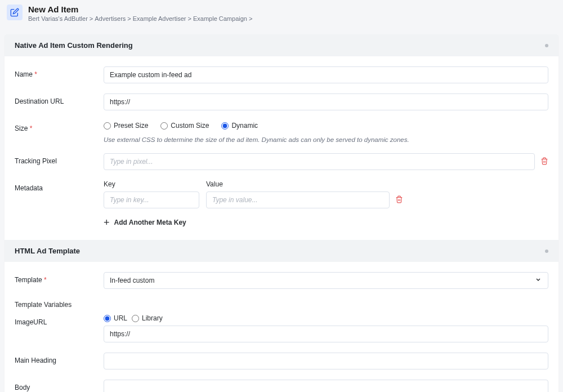 The height and width of the screenshot is (392, 563). I want to click on label-meta-key: Key, so click(151, 184).